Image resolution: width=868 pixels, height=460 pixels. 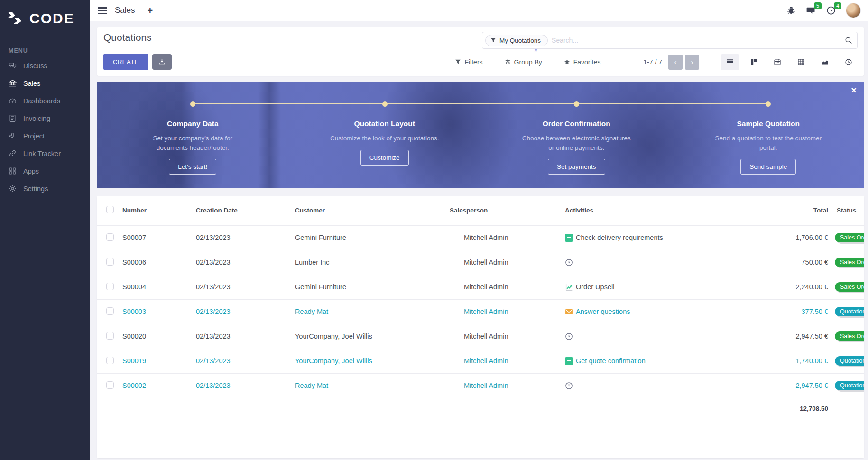 I want to click on sidebar-item-settings: Settings, so click(x=45, y=189).